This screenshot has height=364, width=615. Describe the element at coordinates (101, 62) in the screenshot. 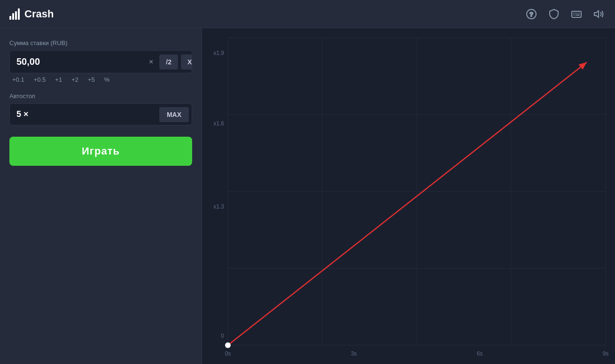

I see `bet-section: Сумма ставки (RUB) × /2 X2 +0.1 +0.5 +1 …` at that location.